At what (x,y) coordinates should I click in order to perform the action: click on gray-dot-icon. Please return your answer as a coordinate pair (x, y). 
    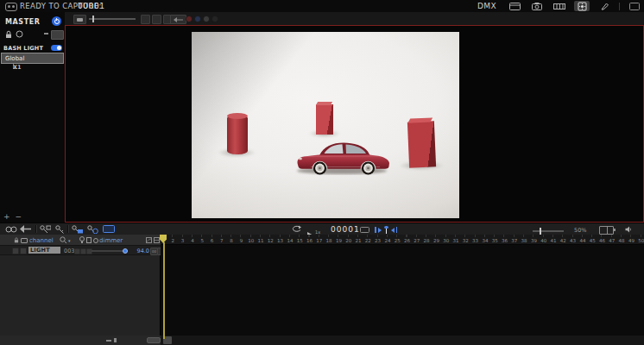
    Looking at the image, I should click on (206, 19).